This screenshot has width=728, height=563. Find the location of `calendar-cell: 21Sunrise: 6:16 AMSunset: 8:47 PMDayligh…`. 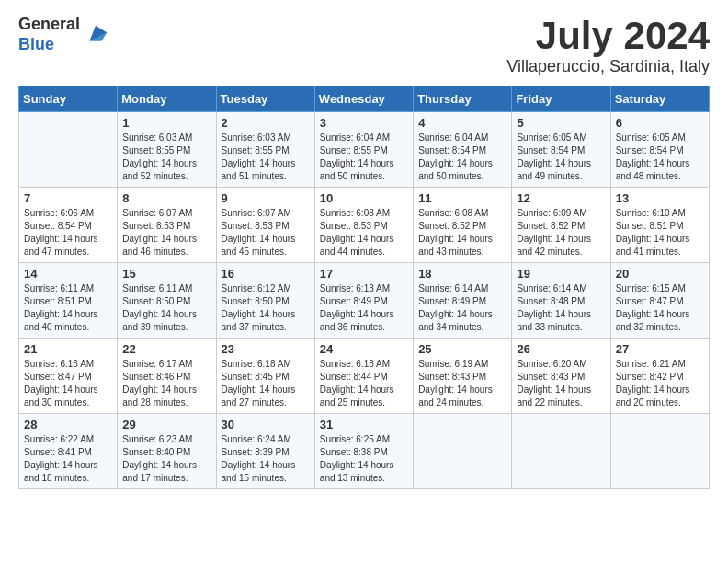

calendar-cell: 21Sunrise: 6:16 AMSunset: 8:47 PMDayligh… is located at coordinates (68, 376).